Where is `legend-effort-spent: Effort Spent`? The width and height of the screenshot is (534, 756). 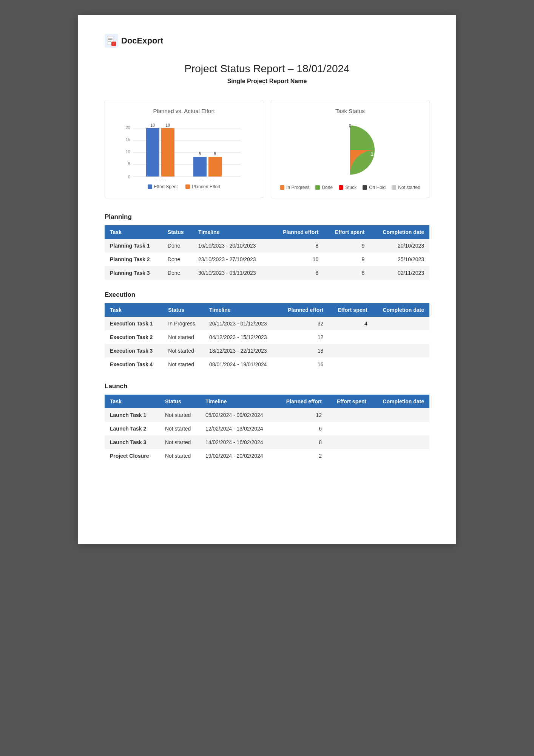
legend-effort-spent: Effort Spent is located at coordinates (163, 187).